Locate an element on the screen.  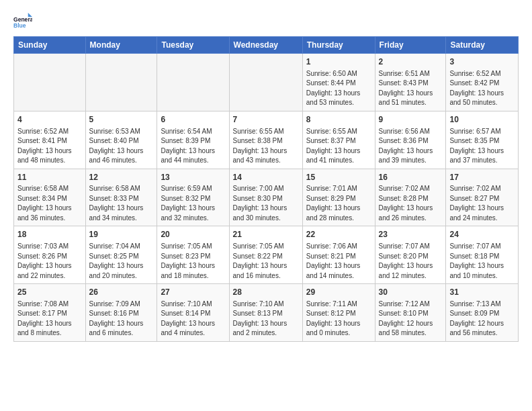
day-info: Sunrise: 7:01 AM Sunset: 8:29 PM Dayligh… is located at coordinates (339, 203).